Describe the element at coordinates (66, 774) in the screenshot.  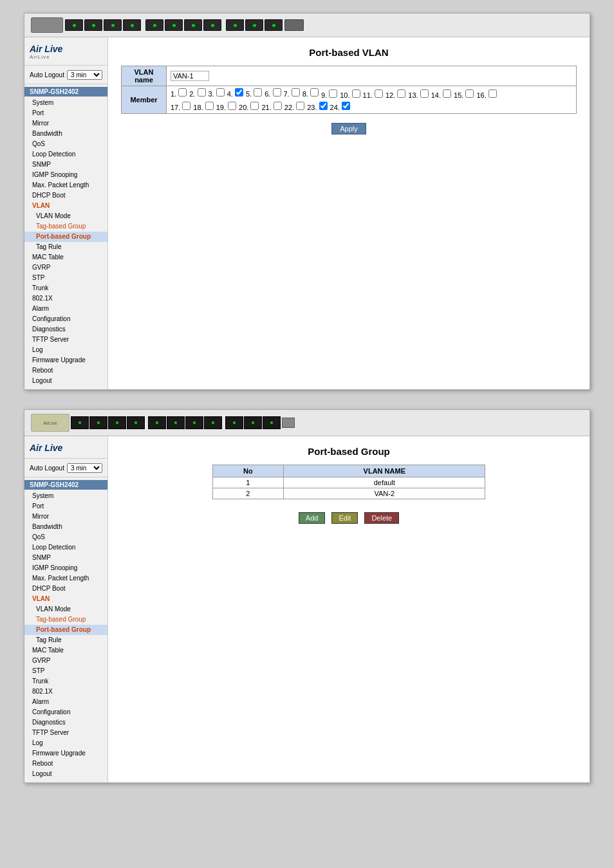
I see `nav2-item-logout: Logout` at that location.